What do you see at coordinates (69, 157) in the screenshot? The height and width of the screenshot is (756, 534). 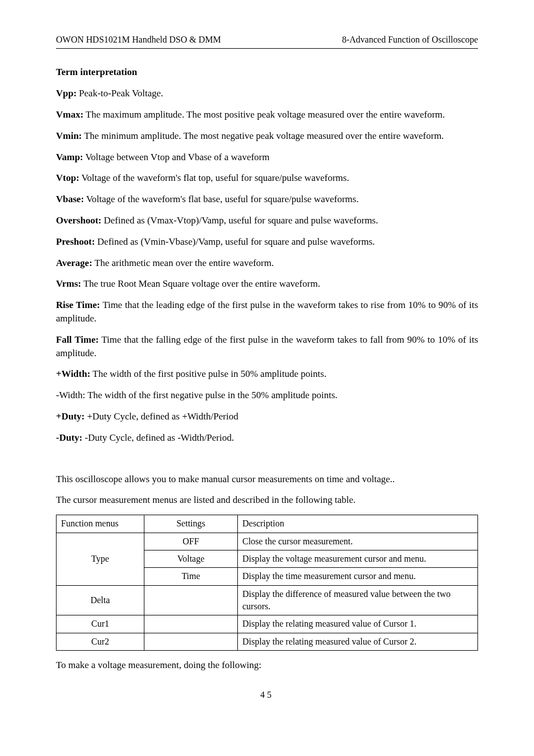 I see `term-label: Vamp:` at bounding box center [69, 157].